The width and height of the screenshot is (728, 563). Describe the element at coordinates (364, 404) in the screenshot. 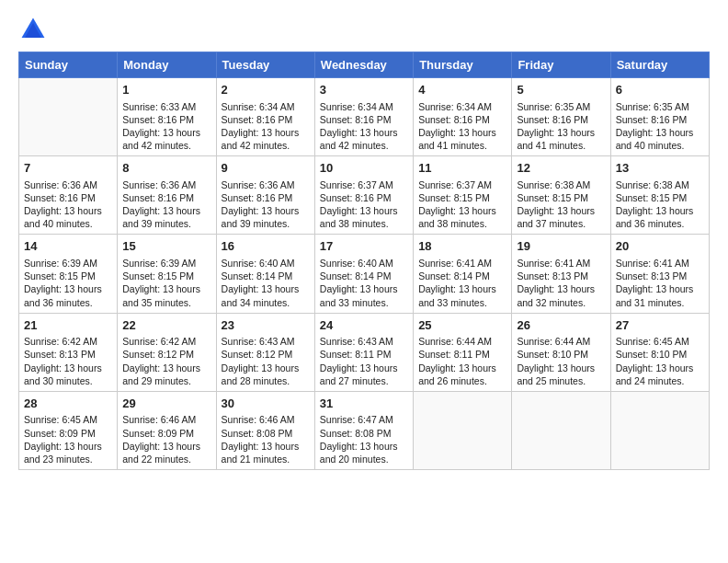

I see `day-number: 31` at that location.